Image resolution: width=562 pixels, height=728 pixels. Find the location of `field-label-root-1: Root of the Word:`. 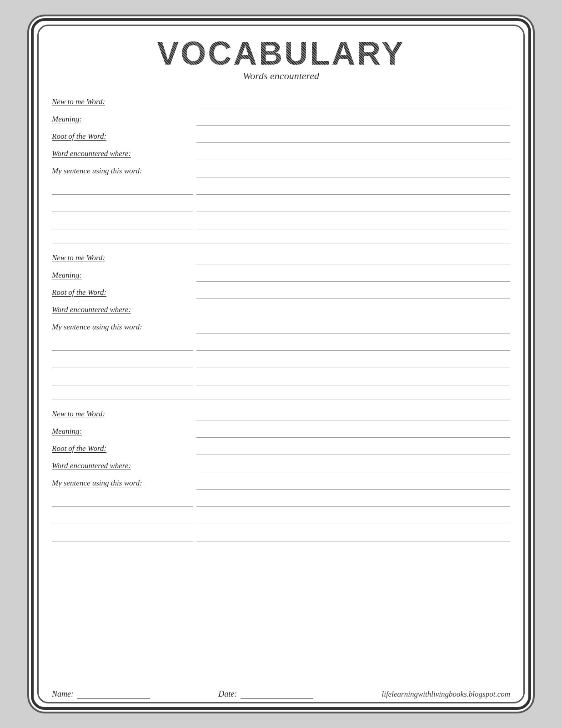

field-label-root-1: Root of the Word: is located at coordinates (122, 137).